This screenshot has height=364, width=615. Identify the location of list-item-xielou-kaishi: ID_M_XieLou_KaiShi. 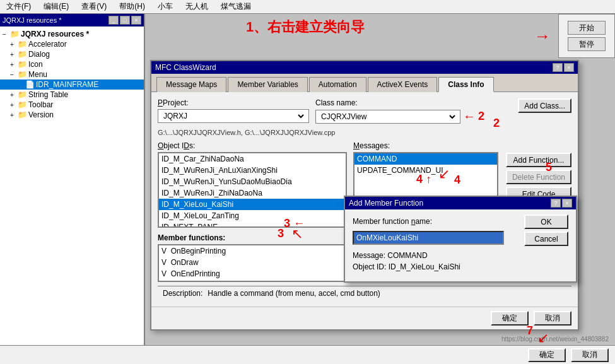
(252, 204).